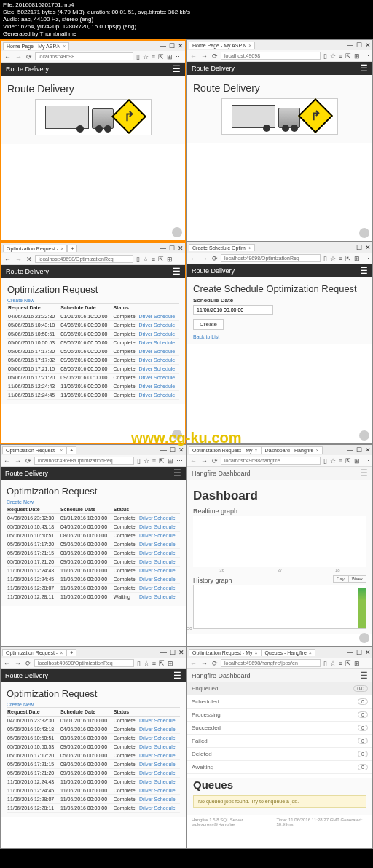 This screenshot has width=373, height=868. I want to click on browser-tab: Home Page - My ASP.N×, so click(36, 46).